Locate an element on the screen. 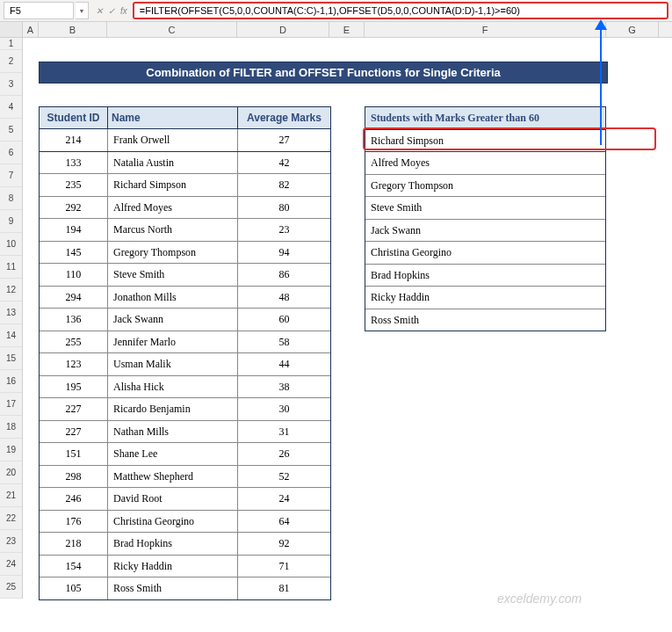 This screenshot has height=632, width=672. row-header: 19 is located at coordinates (11, 450).